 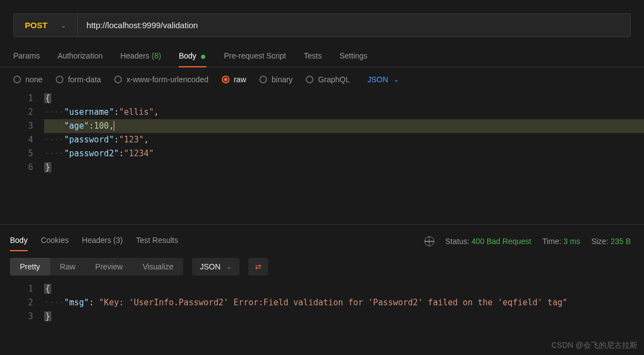 What do you see at coordinates (78, 80) in the screenshot?
I see `body-type-form-data: form-data` at bounding box center [78, 80].